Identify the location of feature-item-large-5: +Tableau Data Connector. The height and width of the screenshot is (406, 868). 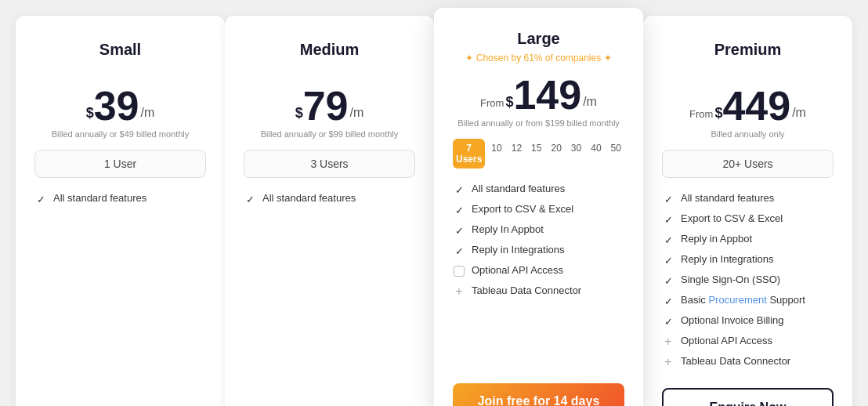
(539, 292).